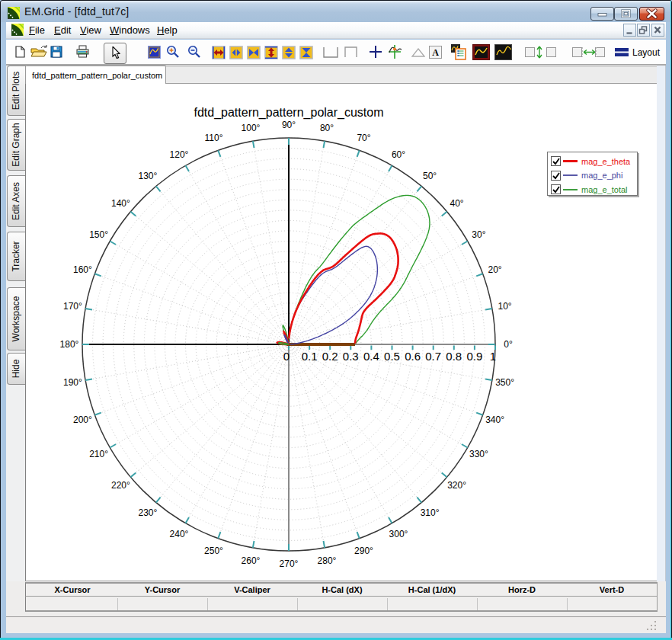  What do you see at coordinates (16, 91) in the screenshot?
I see `svg-text: Edit Plots` at bounding box center [16, 91].